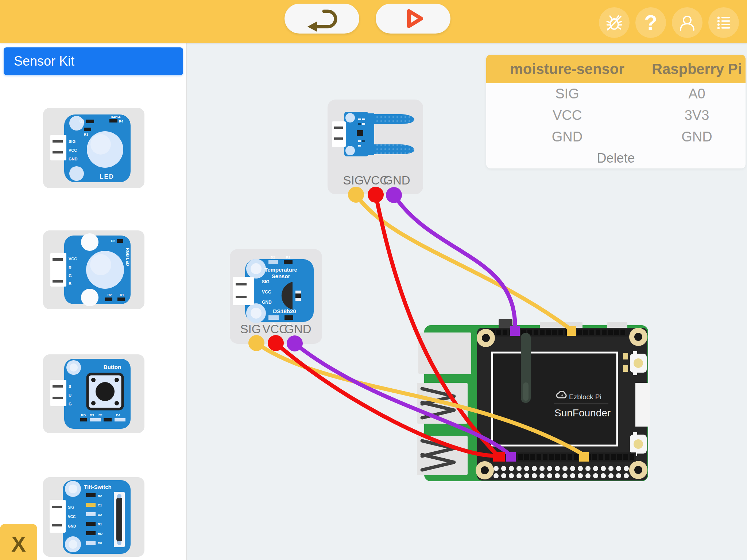 The width and height of the screenshot is (747, 560). Describe the element at coordinates (94, 148) in the screenshot. I see `led-module-graphic: Q1 R4254 R4 R3 SIG VCC GND LED` at that location.